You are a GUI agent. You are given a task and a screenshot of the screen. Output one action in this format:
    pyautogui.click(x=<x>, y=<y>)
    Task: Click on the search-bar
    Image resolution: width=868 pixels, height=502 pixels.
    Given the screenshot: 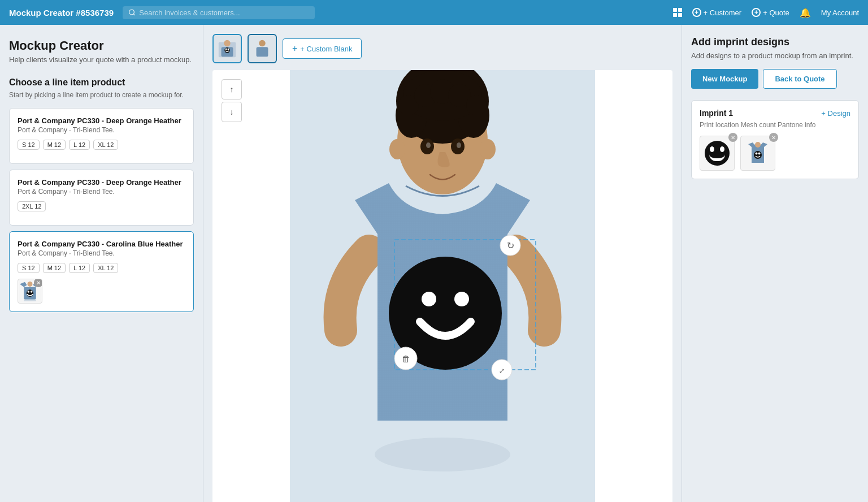 What is the action you would take?
    pyautogui.click(x=219, y=12)
    